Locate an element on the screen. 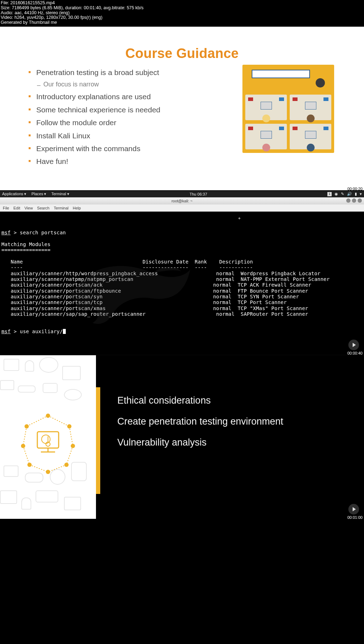 This screenshot has height=644, width=364. menu-item-edit: Edit is located at coordinates (17, 208).